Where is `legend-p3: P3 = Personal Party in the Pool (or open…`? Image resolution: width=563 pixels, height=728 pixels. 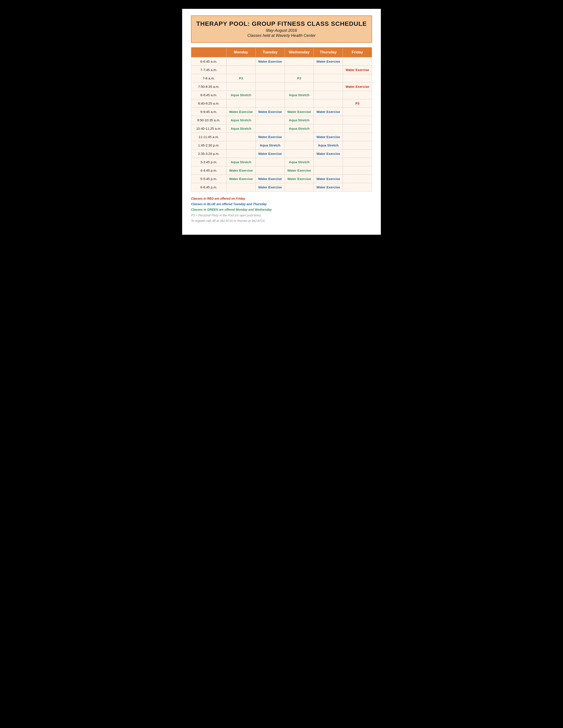
legend-p3: P3 = Personal Party in the Pool (or open… is located at coordinates (282, 215).